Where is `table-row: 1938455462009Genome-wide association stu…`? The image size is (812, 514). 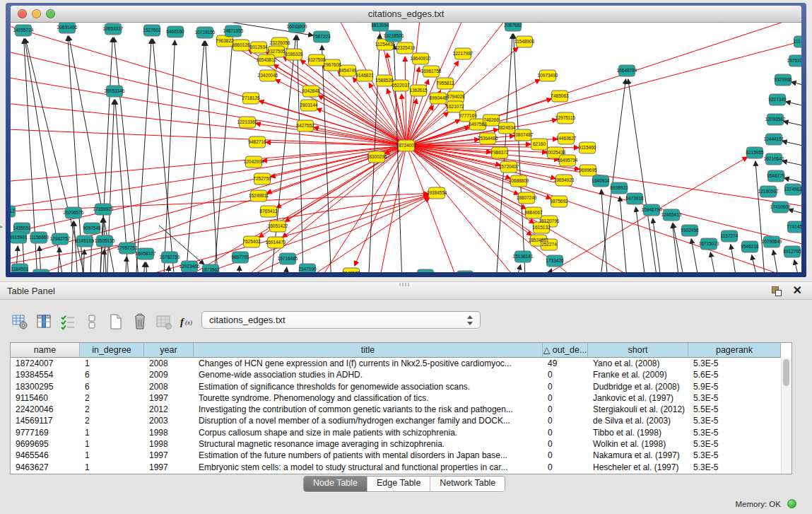
table-row: 1938455462009Genome-wide association stu… is located at coordinates (401, 375).